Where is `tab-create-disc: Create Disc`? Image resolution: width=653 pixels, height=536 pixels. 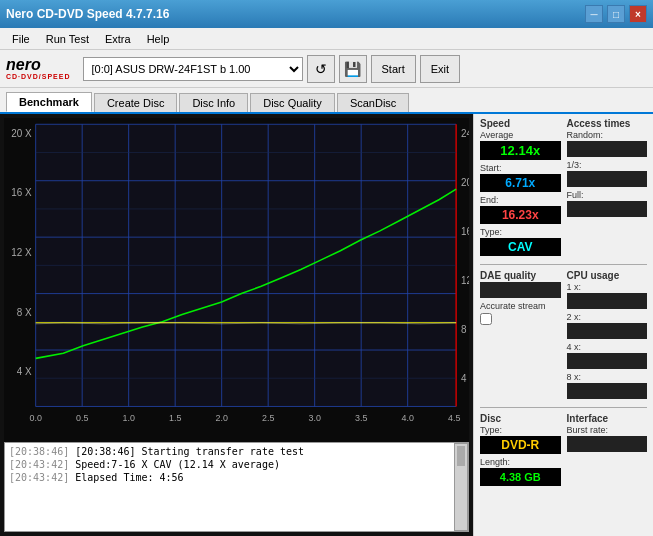 tab-create-disc: Create Disc is located at coordinates (136, 102).